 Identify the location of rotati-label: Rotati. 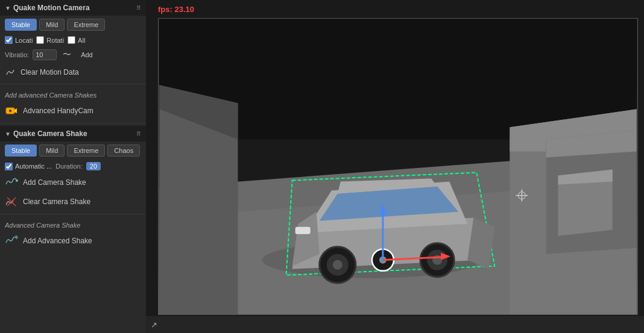
(50, 40).